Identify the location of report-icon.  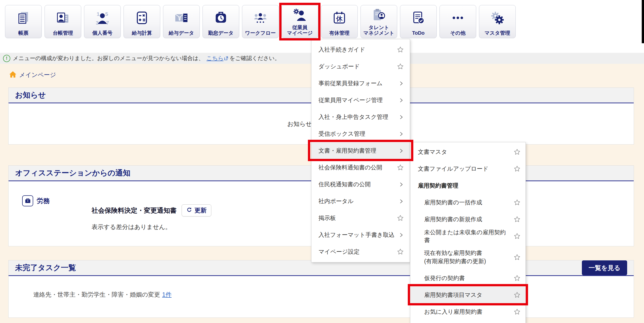
(23, 18).